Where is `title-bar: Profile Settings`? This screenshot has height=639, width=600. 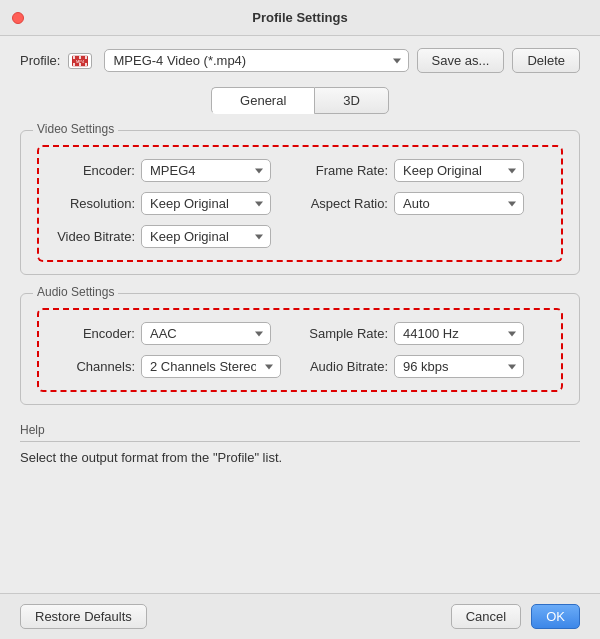 title-bar: Profile Settings is located at coordinates (300, 18).